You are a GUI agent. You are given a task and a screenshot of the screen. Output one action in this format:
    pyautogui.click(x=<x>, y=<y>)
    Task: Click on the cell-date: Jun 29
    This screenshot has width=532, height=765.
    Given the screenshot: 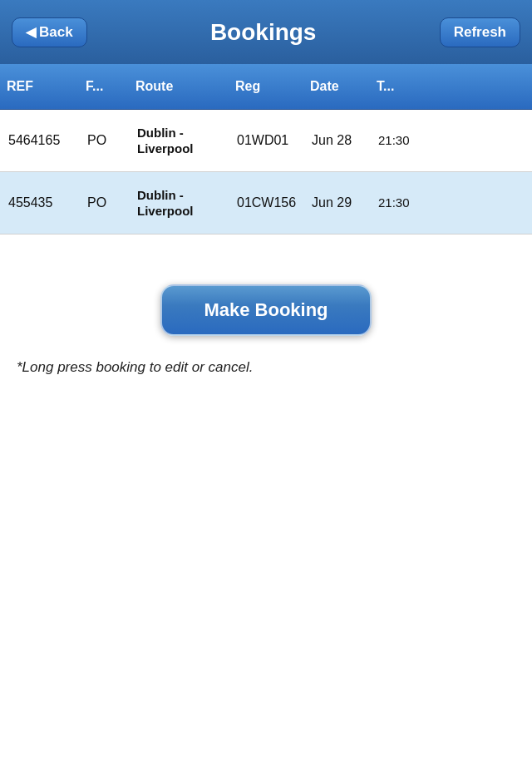 What is the action you would take?
    pyautogui.click(x=343, y=203)
    